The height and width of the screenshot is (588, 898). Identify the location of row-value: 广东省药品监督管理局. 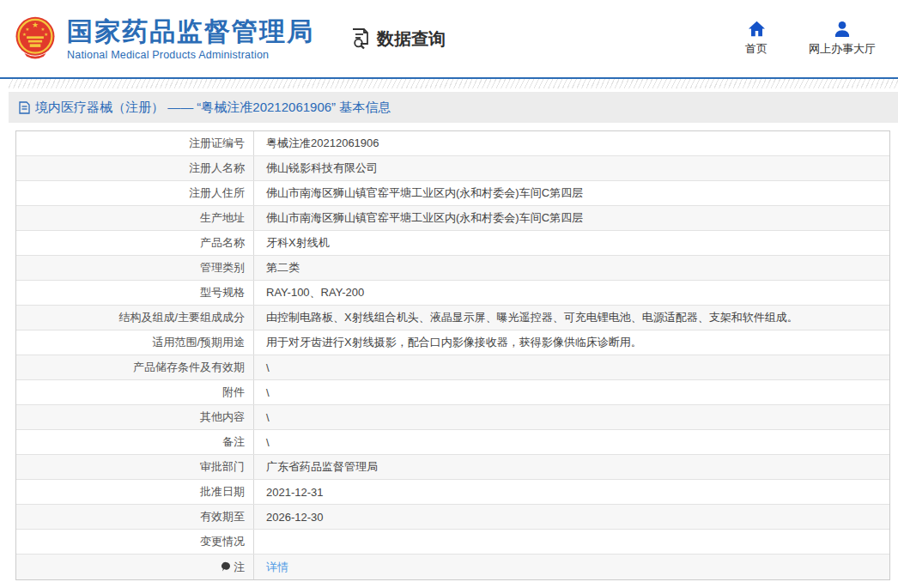
(572, 467).